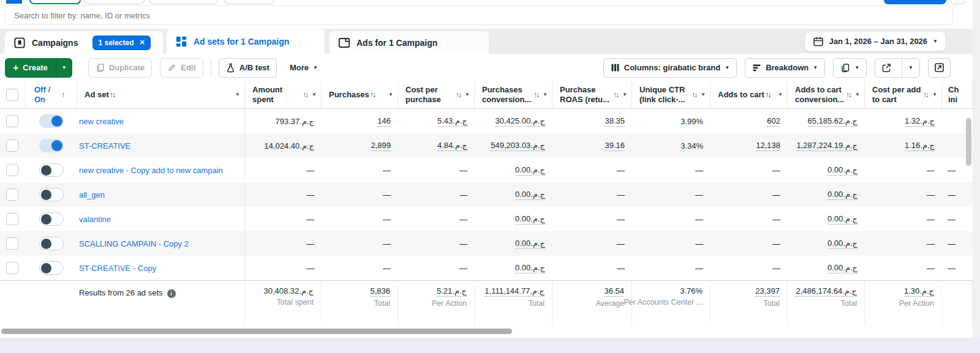 This screenshot has height=353, width=980. I want to click on export-dropdown: ▼, so click(910, 68).